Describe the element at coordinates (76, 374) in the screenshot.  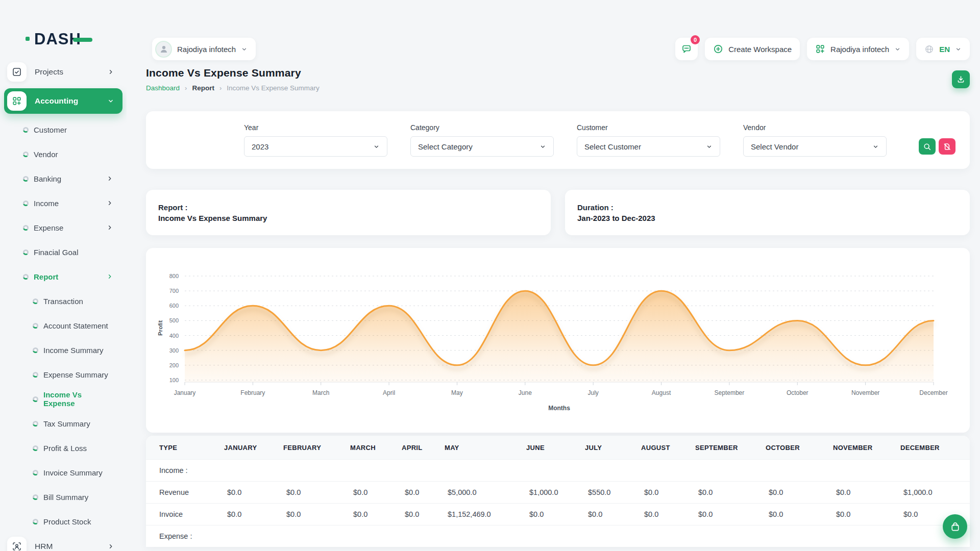
I see `sidebar-item-label: Expense Summary` at that location.